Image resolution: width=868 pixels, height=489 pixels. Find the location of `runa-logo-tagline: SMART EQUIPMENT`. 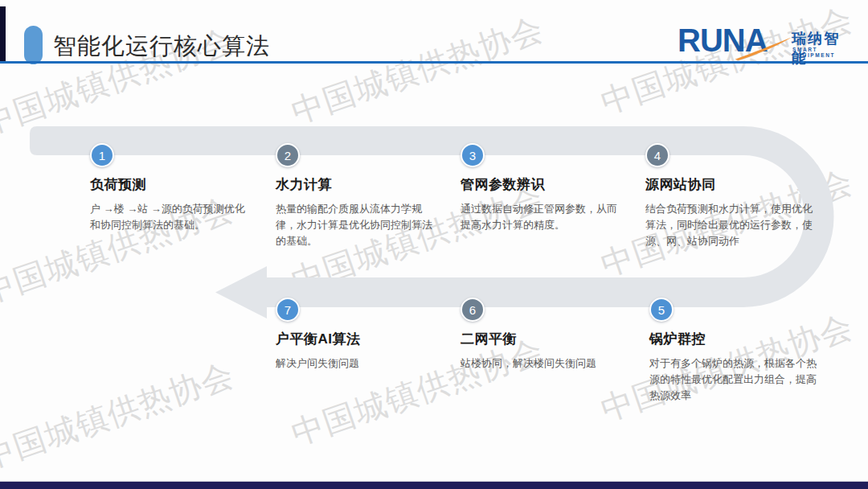

runa-logo-tagline: SMART EQUIPMENT is located at coordinates (823, 52).